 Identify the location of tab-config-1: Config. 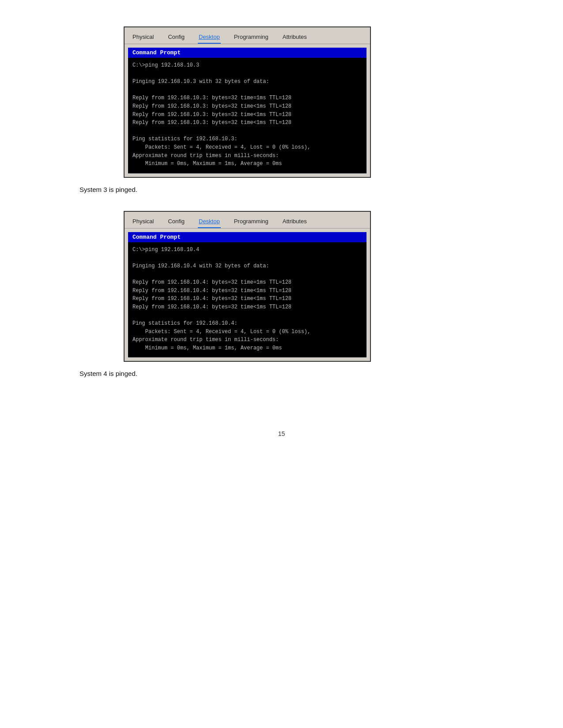
(176, 38).